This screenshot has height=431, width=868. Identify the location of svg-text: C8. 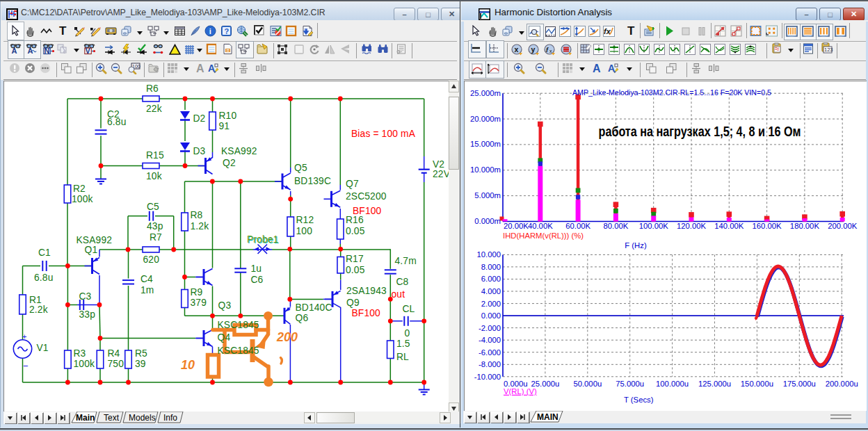
(403, 282).